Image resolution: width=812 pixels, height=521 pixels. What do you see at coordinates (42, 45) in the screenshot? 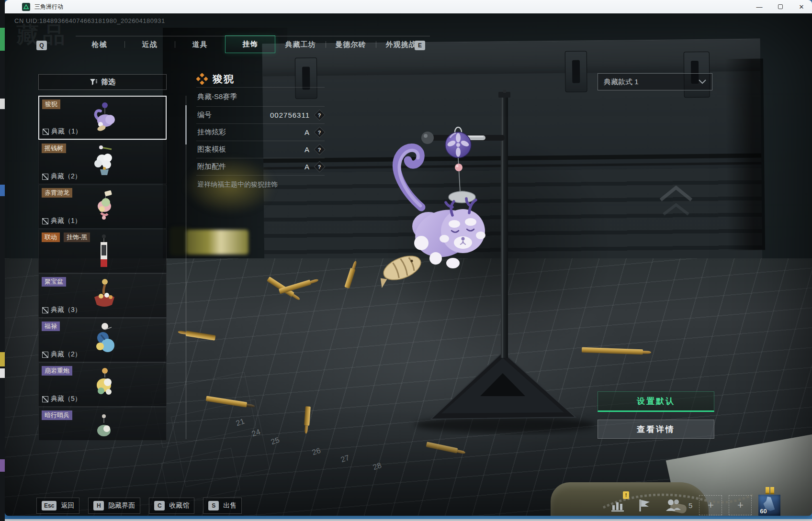
I see `tab-cycle-left-keyhint: Q` at bounding box center [42, 45].